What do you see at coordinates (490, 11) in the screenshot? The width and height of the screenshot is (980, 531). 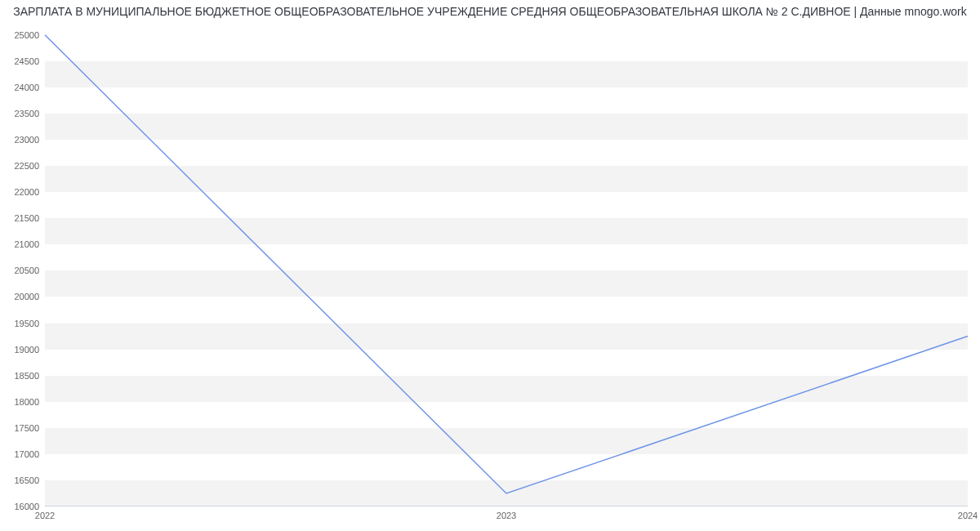 I see `chart-title: ЗАРПЛАТА В МУНИЦИПАЛЬНОЕ БЮДЖЕТНОЕ ОБЩЕО…` at bounding box center [490, 11].